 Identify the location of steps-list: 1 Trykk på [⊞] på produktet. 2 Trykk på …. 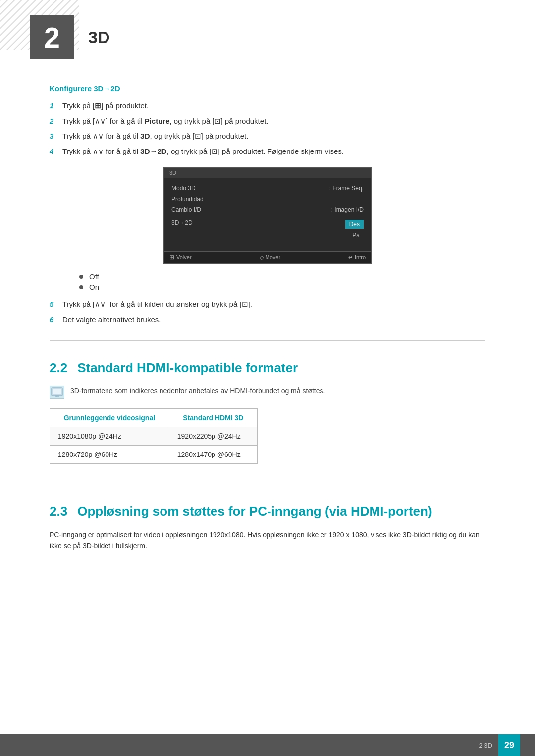
(268, 129).